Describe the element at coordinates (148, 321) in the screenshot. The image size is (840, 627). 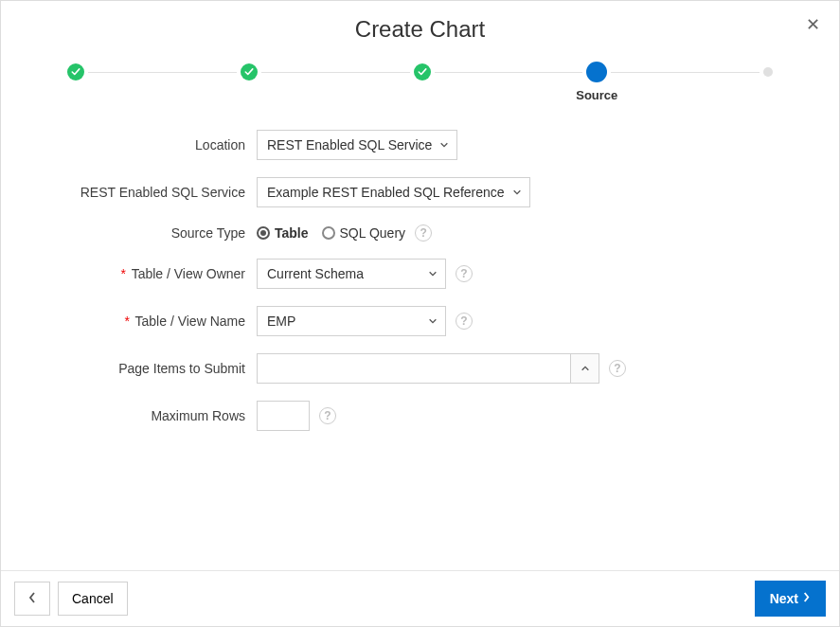
I see `table-name-label: * Table / View Name` at that location.